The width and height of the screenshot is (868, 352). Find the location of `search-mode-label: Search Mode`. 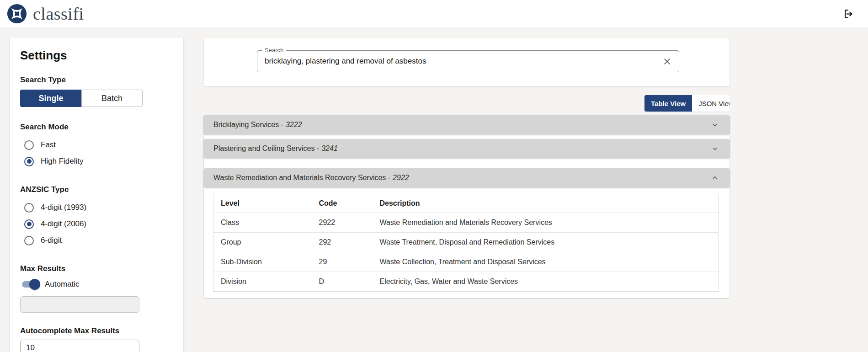

search-mode-label: Search Mode is located at coordinates (97, 127).